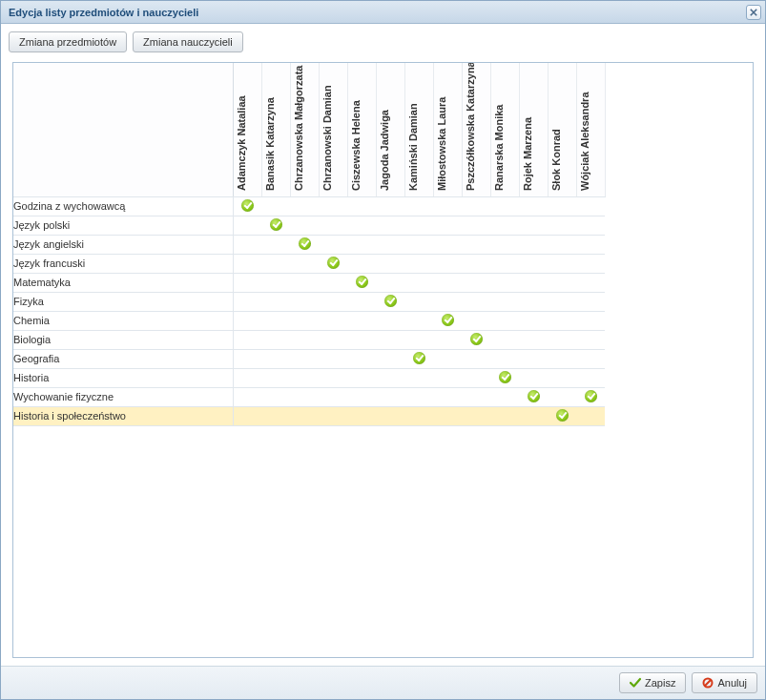  What do you see at coordinates (652, 683) in the screenshot?
I see `save-button: Zapisz` at bounding box center [652, 683].